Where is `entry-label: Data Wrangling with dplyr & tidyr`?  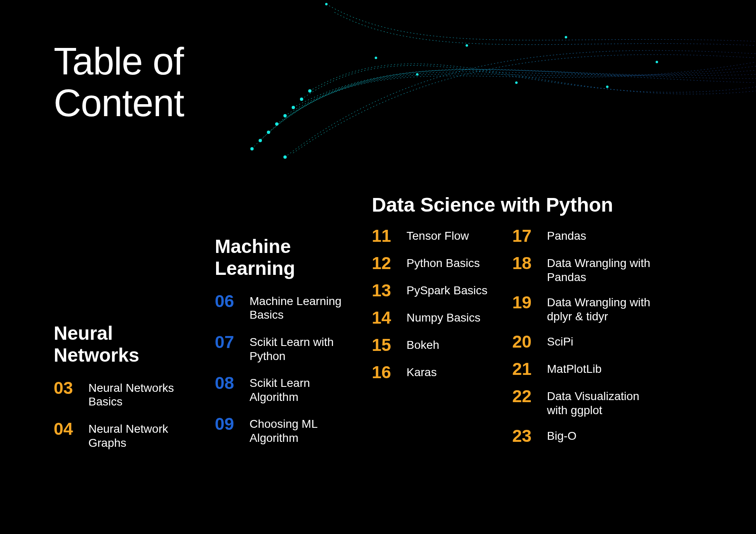
entry-label: Data Wrangling with dplyr & tidyr is located at coordinates (604, 308).